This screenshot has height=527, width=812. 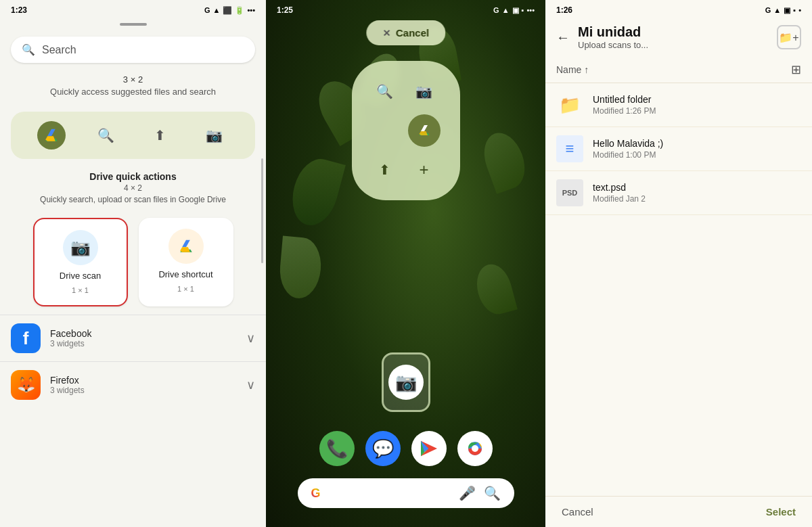 What do you see at coordinates (133, 50) in the screenshot?
I see `search-bar: 🔍 Search` at bounding box center [133, 50].